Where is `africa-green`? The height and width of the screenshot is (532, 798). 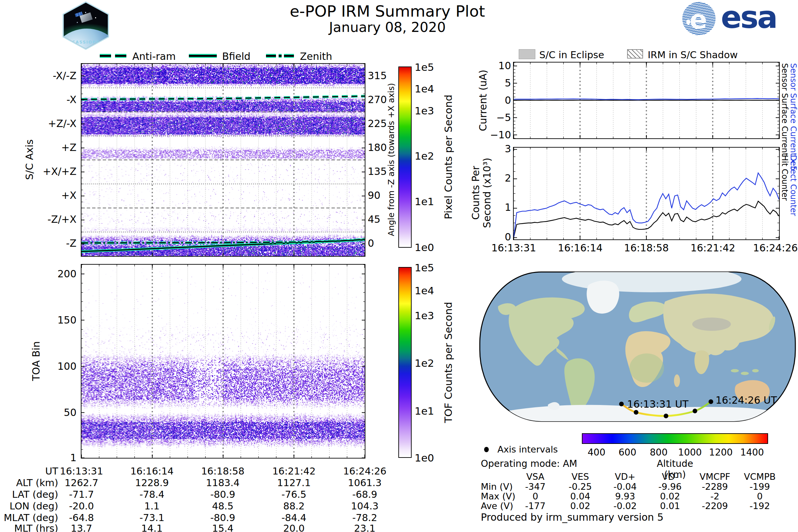
africa-green is located at coordinates (647, 368).